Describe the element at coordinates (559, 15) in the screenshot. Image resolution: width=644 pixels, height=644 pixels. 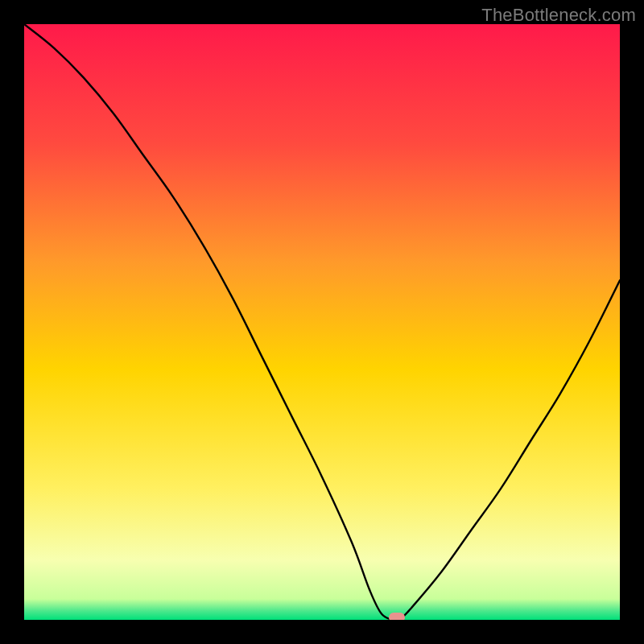
I see `watermark-text: TheBottleneck.com` at that location.